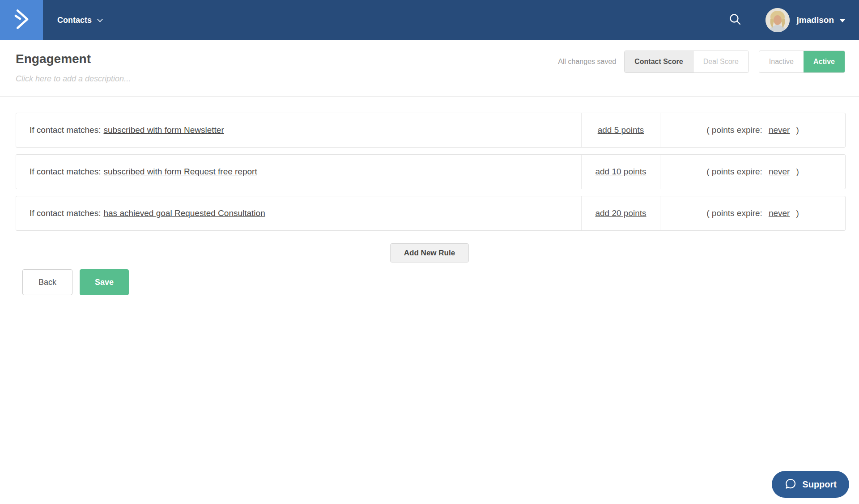  What do you see at coordinates (47, 282) in the screenshot?
I see `back-button: Back` at bounding box center [47, 282].